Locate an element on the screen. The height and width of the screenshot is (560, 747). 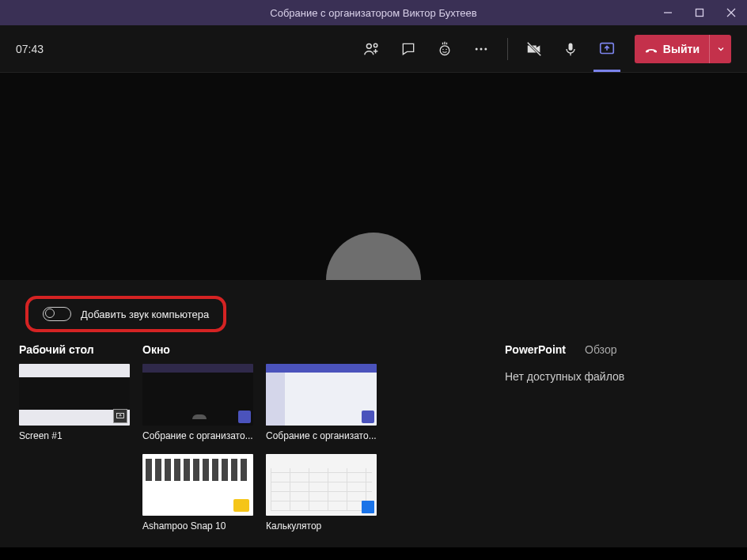
participants-button is located at coordinates (372, 49).